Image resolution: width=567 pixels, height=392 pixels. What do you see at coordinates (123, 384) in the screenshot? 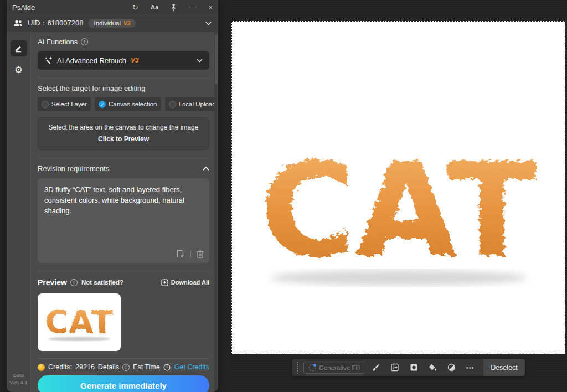
I see `generate-button: Generate immediately` at bounding box center [123, 384].